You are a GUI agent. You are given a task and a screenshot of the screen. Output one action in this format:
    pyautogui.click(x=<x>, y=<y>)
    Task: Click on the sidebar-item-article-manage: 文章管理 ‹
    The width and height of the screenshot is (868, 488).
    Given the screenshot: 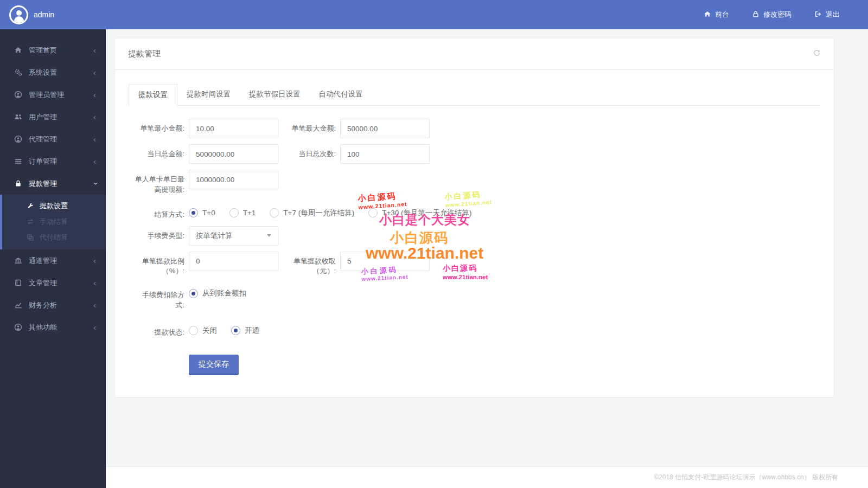 What is the action you would take?
    pyautogui.click(x=53, y=283)
    